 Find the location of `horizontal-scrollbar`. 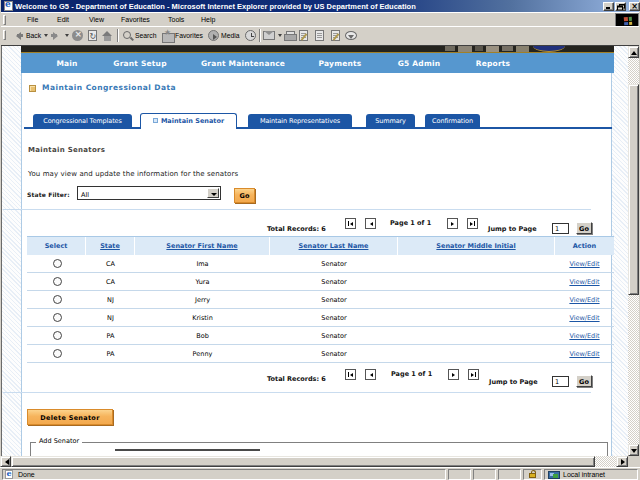

horizontal-scrollbar is located at coordinates (314, 462).